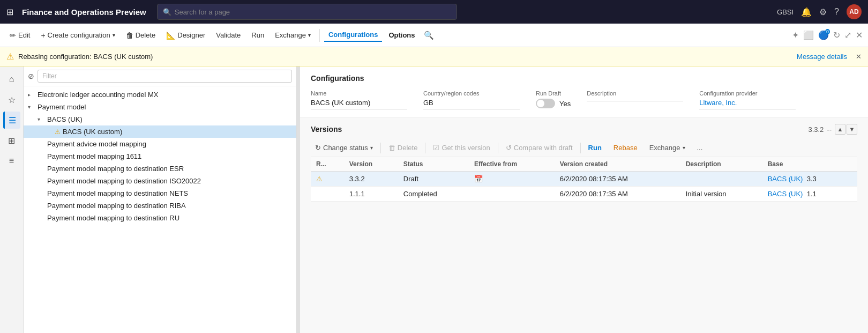 Image resolution: width=868 pixels, height=333 pixels. Describe the element at coordinates (700, 148) in the screenshot. I see `more-options-button: ...` at that location.